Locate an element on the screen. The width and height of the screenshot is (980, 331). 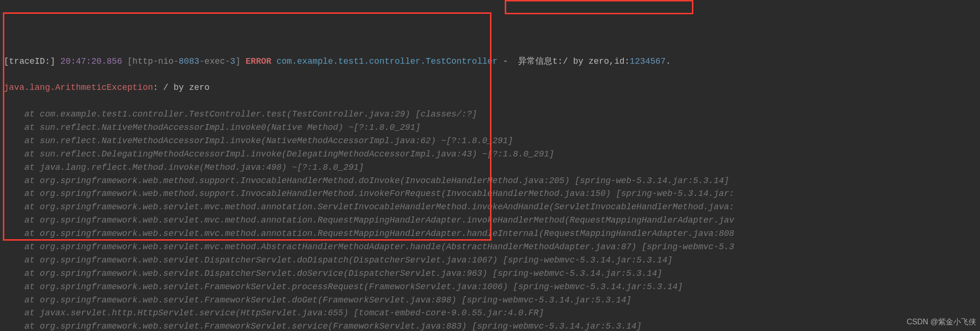
stack-frame: at javax.servlet.http.HttpServlet.servic… is located at coordinates (490, 313).